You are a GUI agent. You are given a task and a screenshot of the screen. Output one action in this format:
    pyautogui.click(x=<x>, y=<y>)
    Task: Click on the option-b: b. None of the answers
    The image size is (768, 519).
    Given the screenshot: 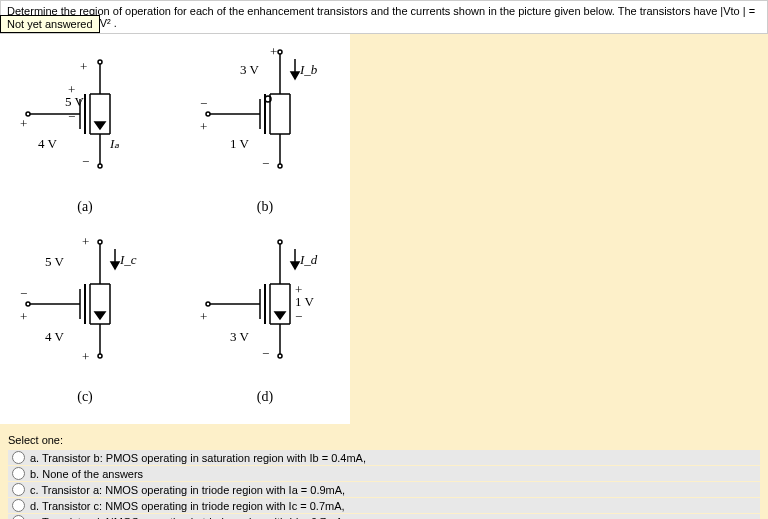 What is the action you would take?
    pyautogui.click(x=384, y=474)
    